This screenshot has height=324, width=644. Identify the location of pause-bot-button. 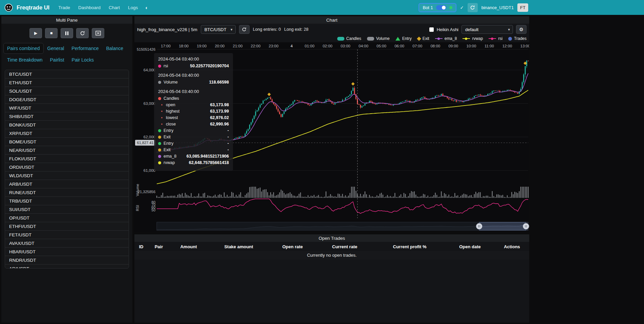
(67, 33).